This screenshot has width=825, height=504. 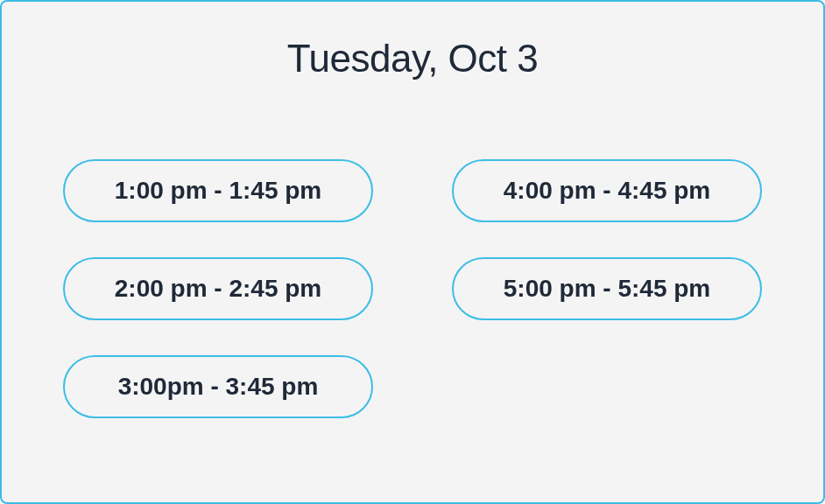 What do you see at coordinates (412, 59) in the screenshot?
I see `date-title: Tuesday, Oct 3` at bounding box center [412, 59].